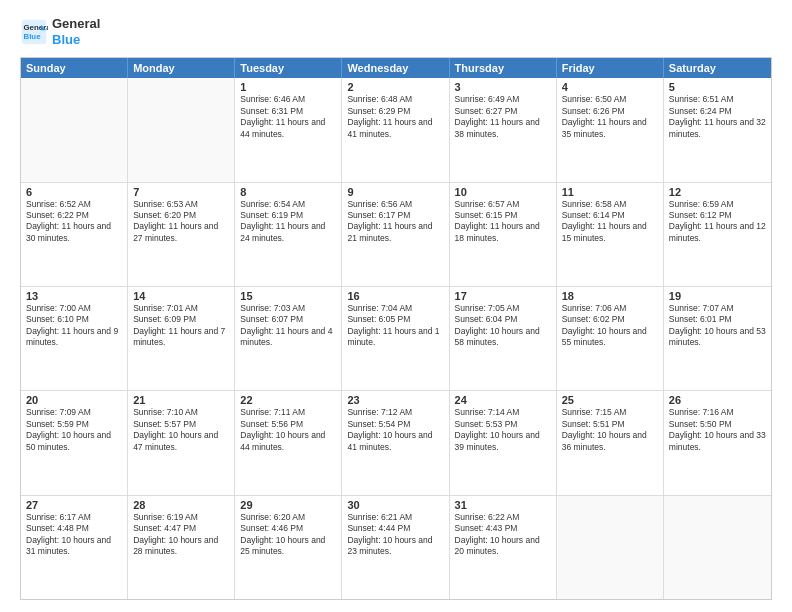 The image size is (792, 612). What do you see at coordinates (60, 32) in the screenshot?
I see `logo: General Blue GeneralBlue` at bounding box center [60, 32].